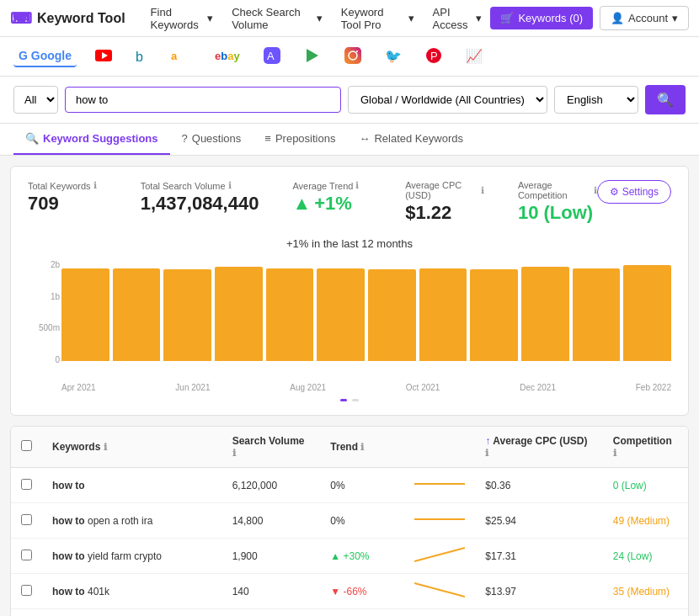 Image resolution: width=699 pixels, height=616 pixels. What do you see at coordinates (353, 56) in the screenshot?
I see `engine-instagram` at bounding box center [353, 56].